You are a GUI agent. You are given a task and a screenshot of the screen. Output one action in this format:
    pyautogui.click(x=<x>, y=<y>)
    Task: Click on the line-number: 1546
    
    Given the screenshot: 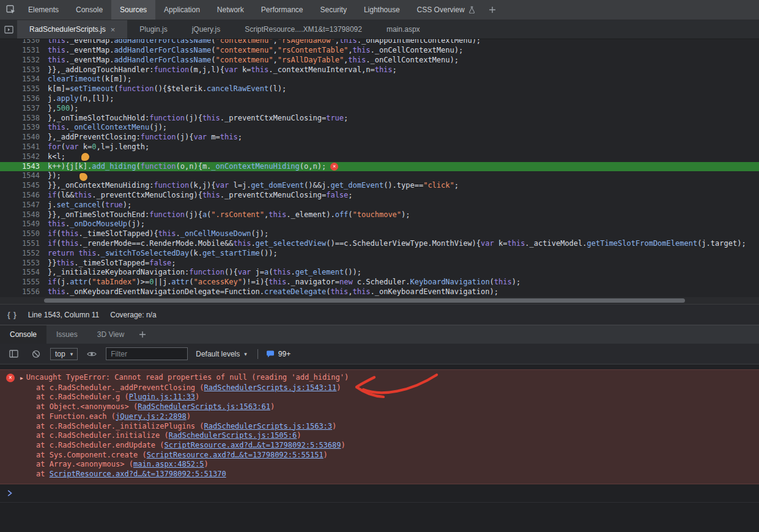 What is the action you would take?
    pyautogui.click(x=21, y=196)
    